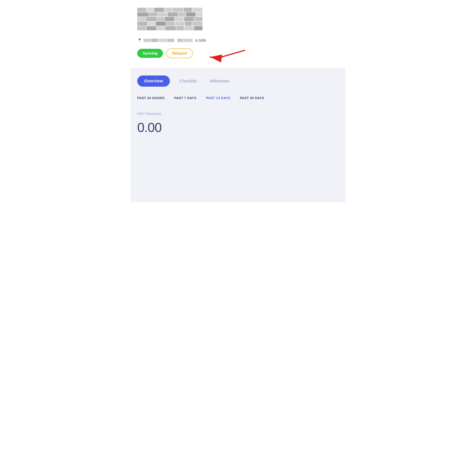  Describe the element at coordinates (201, 40) in the screenshot. I see `dbi-value: 4.0dBi` at that location.